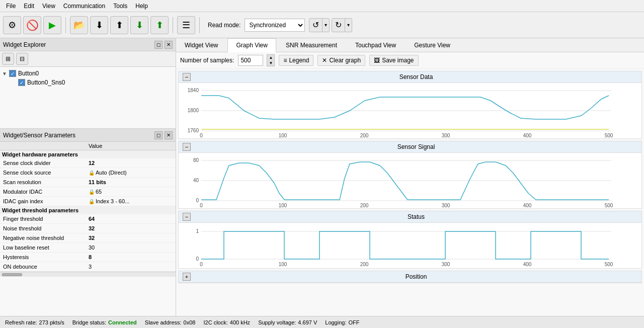 The height and width of the screenshot is (328, 644). I want to click on svg-text: 1800, so click(193, 111).